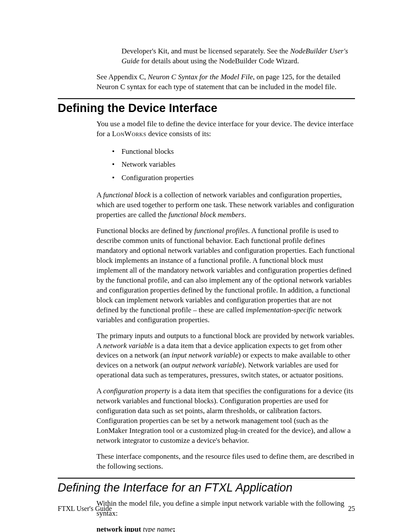 This screenshot has height=532, width=411. What do you see at coordinates (238, 165) in the screenshot?
I see `list-item: Network variables` at bounding box center [238, 165].